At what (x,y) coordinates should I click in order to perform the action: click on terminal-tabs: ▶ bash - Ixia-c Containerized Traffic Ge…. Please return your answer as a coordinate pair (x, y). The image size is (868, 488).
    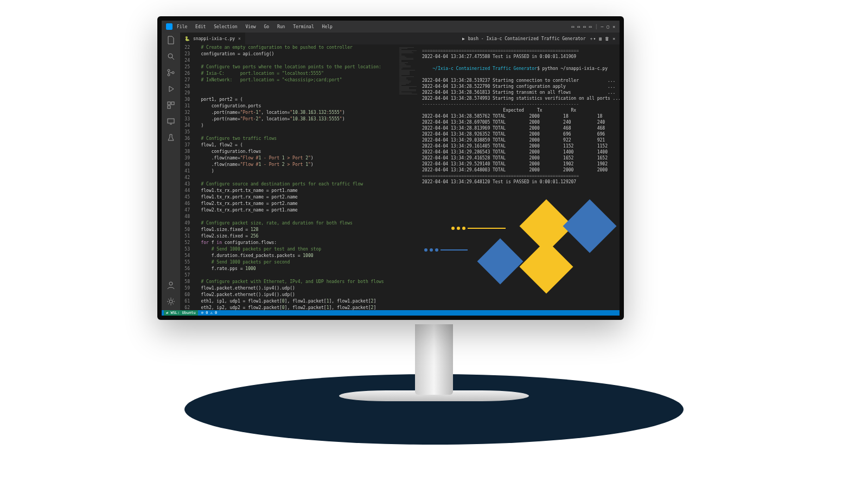
    Looking at the image, I should click on (541, 38).